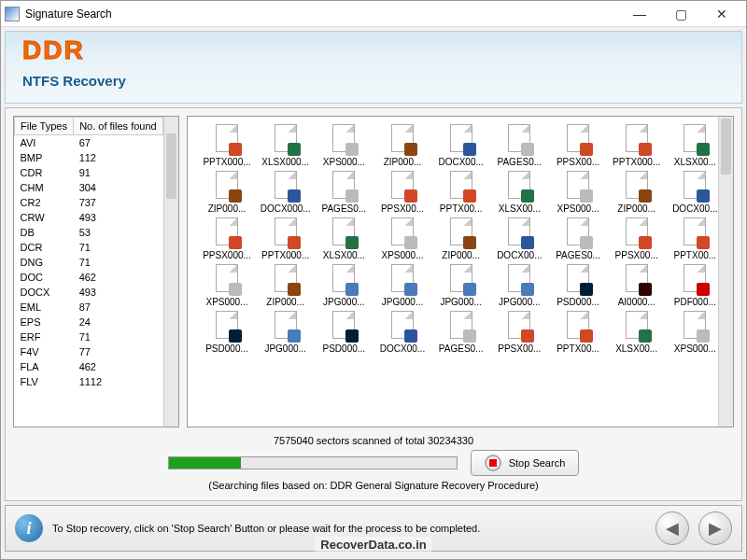 The width and height of the screenshot is (747, 560). What do you see at coordinates (45, 127) in the screenshot?
I see `col-file-types: File Types` at bounding box center [45, 127].